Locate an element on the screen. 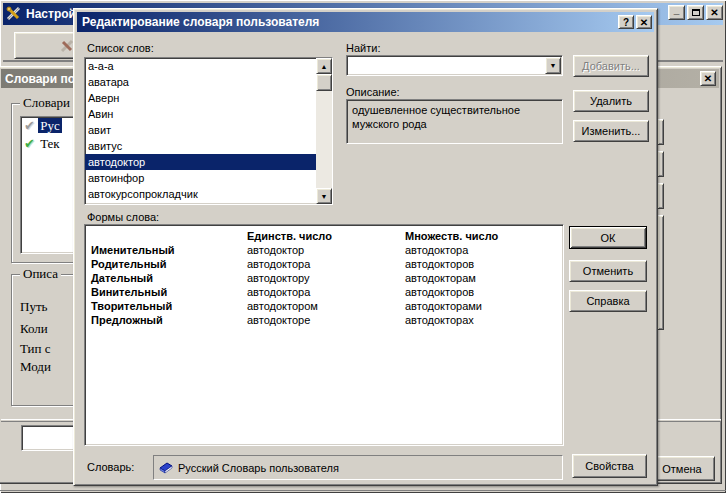 The width and height of the screenshot is (726, 493). forms-table-row: Предложный автодокторе автодокторах is located at coordinates (294, 320).